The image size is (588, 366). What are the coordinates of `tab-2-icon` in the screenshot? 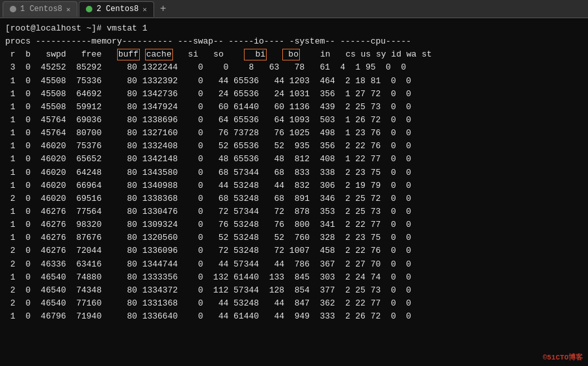 It's located at (89, 9).